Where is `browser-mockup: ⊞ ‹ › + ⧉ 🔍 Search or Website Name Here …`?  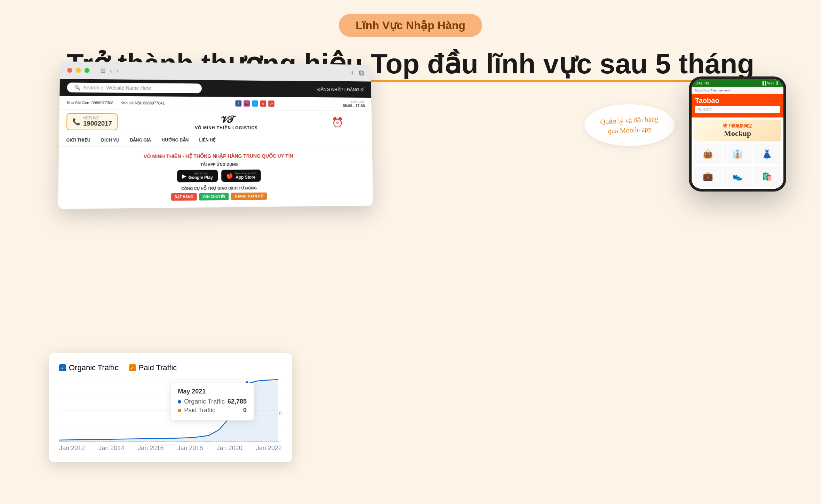
browser-mockup: ⊞ ‹ › + ⧉ 🔍 Search or Website Name Here … is located at coordinates (216, 136).